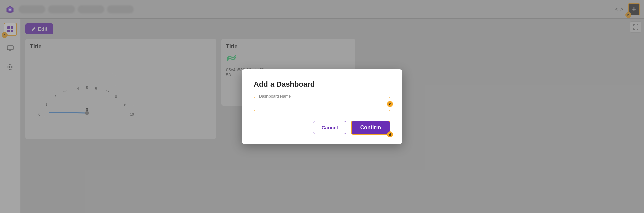 The height and width of the screenshot is (213, 644). I want to click on badge-c: c, so click(390, 104).